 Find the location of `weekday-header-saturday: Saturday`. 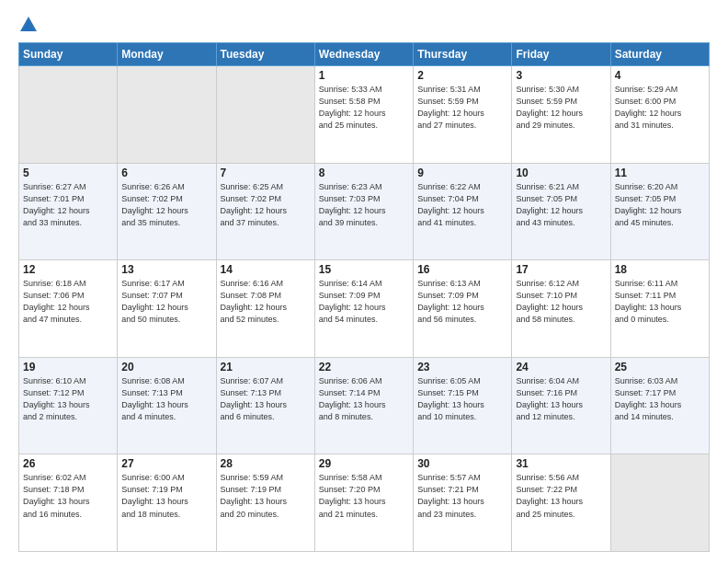

weekday-header-saturday: Saturday is located at coordinates (660, 55).